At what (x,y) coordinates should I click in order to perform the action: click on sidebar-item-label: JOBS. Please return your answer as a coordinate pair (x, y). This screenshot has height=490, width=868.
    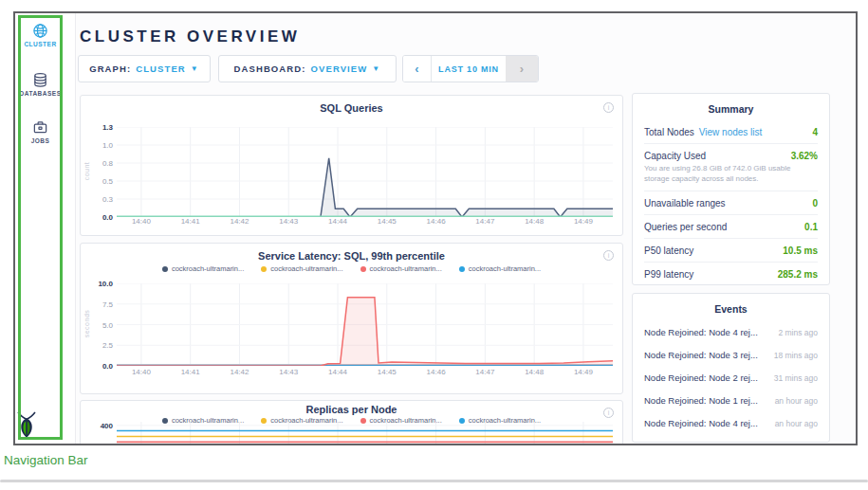
    Looking at the image, I should click on (40, 140).